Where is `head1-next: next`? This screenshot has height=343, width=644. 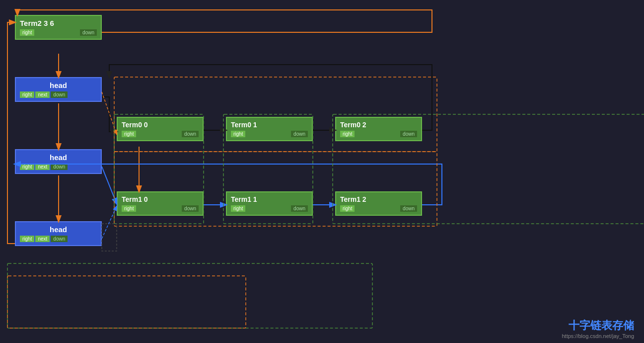 head1-next: next is located at coordinates (43, 94).